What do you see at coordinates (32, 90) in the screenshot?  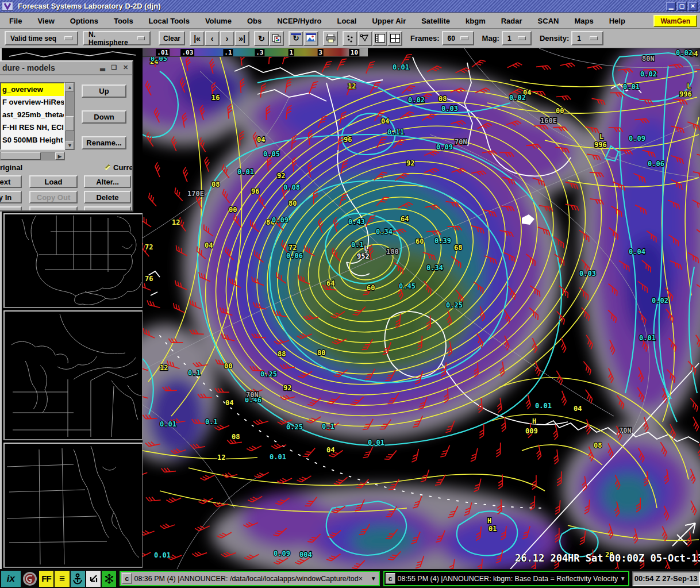 I see `procedure-list-item: g_overview` at bounding box center [32, 90].